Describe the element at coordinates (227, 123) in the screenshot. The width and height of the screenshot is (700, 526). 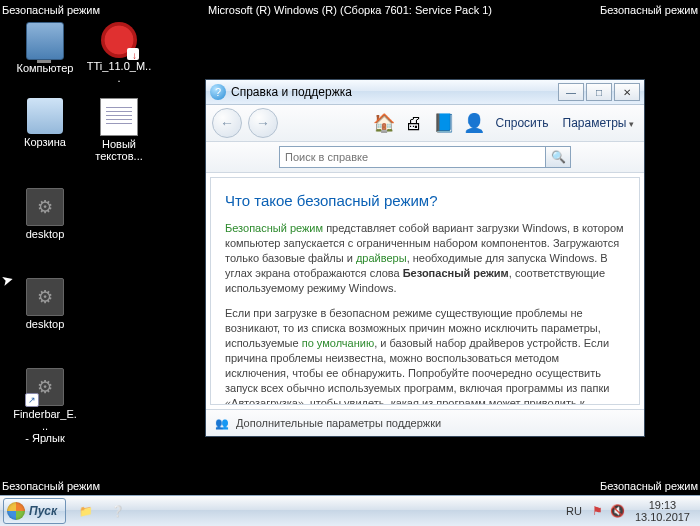
I see `back-button: ←` at that location.